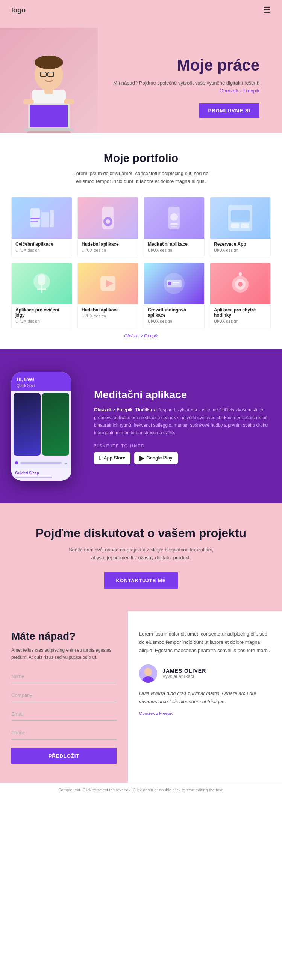 The height and width of the screenshot is (980, 282). I want to click on contact-info-side: Lorem ipsum dolor sit amet, consectetur …, so click(205, 697).